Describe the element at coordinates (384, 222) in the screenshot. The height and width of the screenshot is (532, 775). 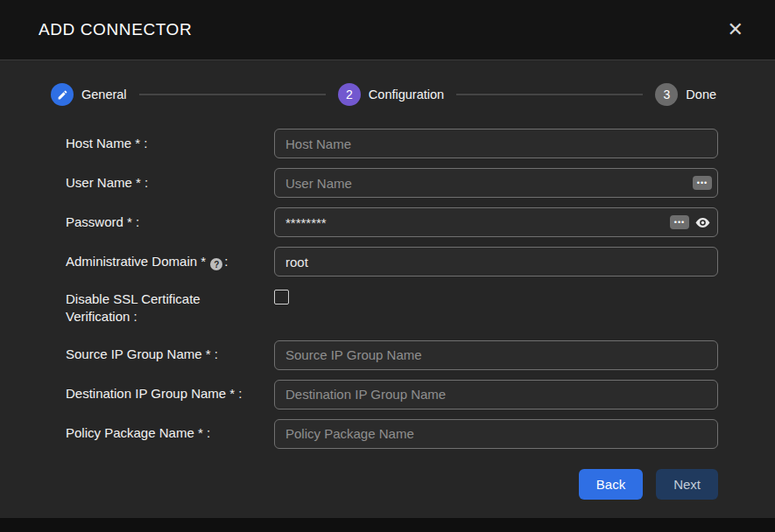
I see `form-row-password: Password * : •••` at that location.